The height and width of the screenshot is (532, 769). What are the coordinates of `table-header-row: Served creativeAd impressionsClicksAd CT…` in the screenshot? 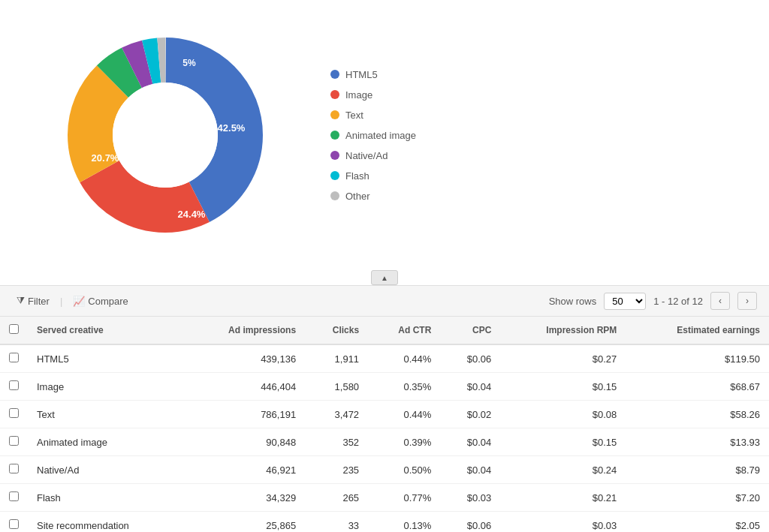 It's located at (384, 330).